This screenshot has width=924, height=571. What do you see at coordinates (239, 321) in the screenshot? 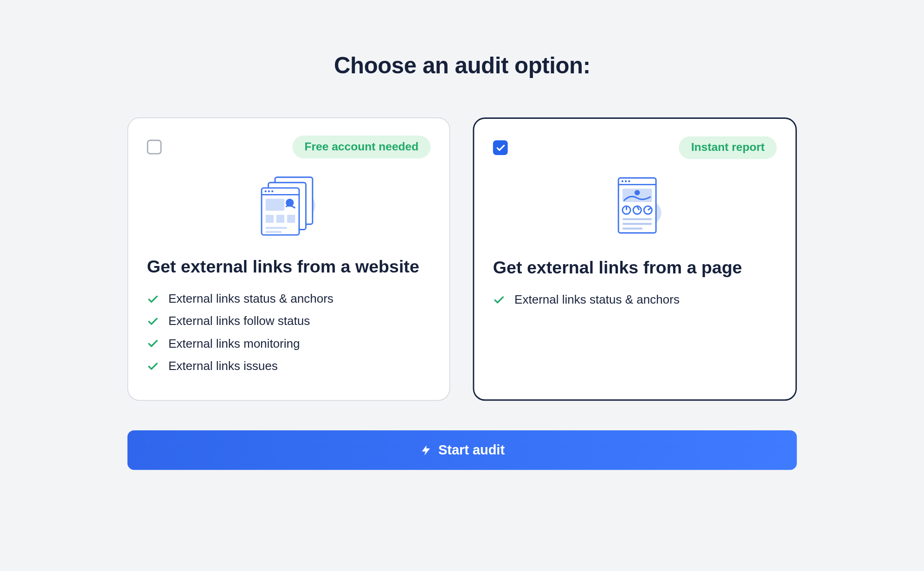
I see `feature-label: External links follow status` at bounding box center [239, 321].